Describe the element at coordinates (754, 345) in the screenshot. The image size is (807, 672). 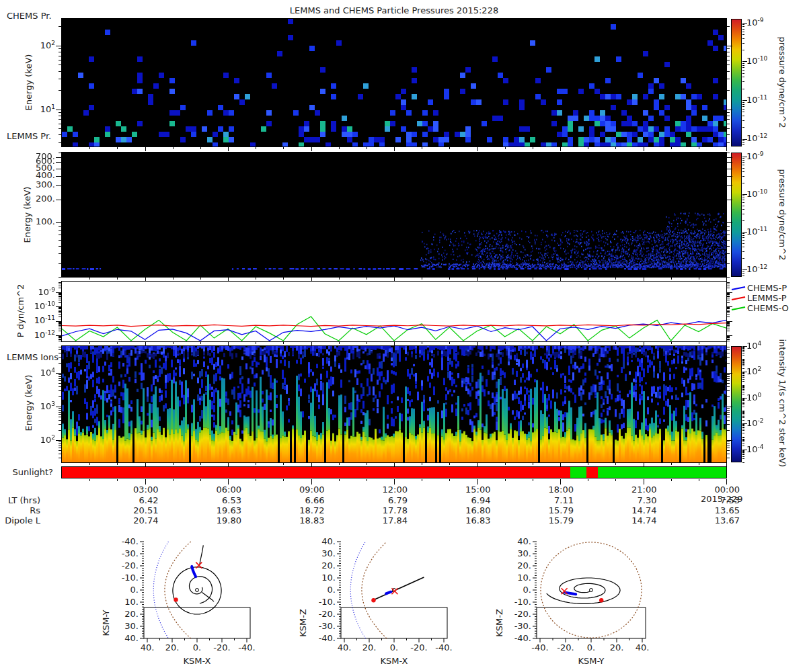
I see `colorbar-tick-label: 104` at that location.